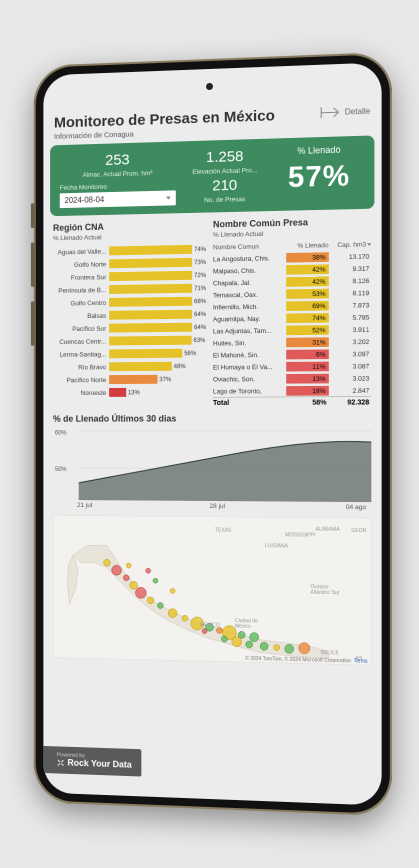  Describe the element at coordinates (346, 112) in the screenshot. I see `detail-button: Detalle` at that location.